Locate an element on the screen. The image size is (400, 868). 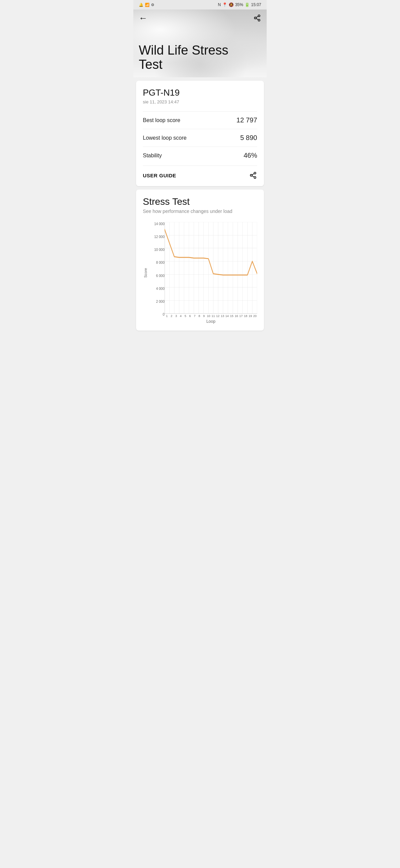
x-axis-title: Loop is located at coordinates (211, 321).